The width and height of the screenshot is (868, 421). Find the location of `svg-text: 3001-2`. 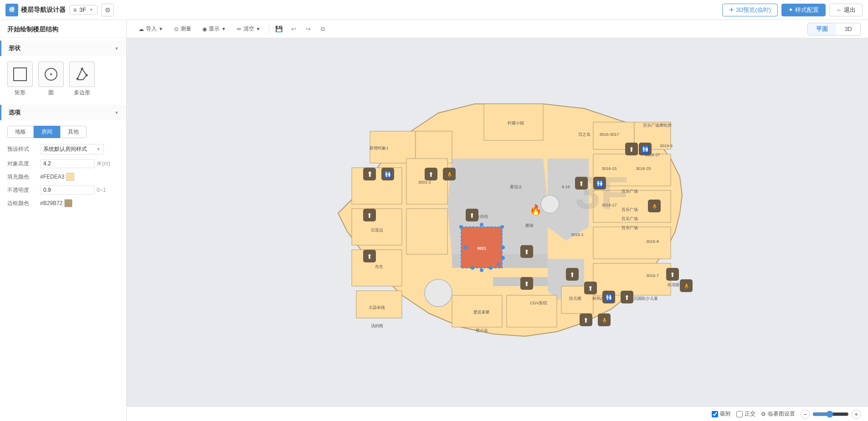

svg-text: 3001-2 is located at coordinates (424, 182).